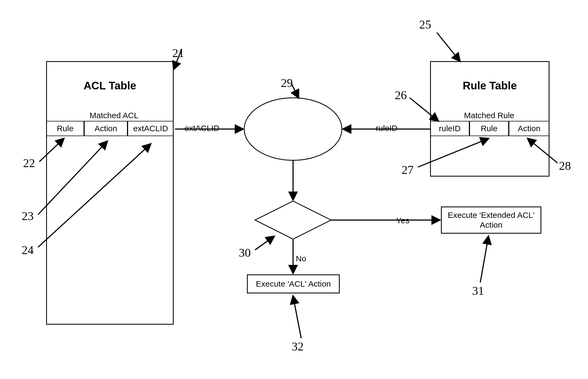 This screenshot has height=379, width=588. I want to click on rule-col-action: Action, so click(529, 129).